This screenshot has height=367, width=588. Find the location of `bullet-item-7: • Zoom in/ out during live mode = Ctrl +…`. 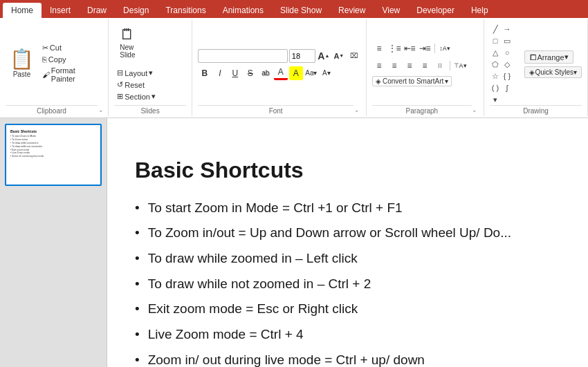

bullet-item-7: • Zoom in/ out during live mode = Ctrl +… is located at coordinates (347, 359).